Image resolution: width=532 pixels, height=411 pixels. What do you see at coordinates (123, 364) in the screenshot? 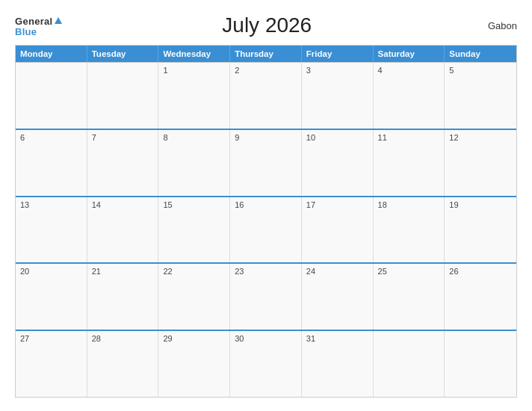
I see `day-cell: 28` at bounding box center [123, 364].